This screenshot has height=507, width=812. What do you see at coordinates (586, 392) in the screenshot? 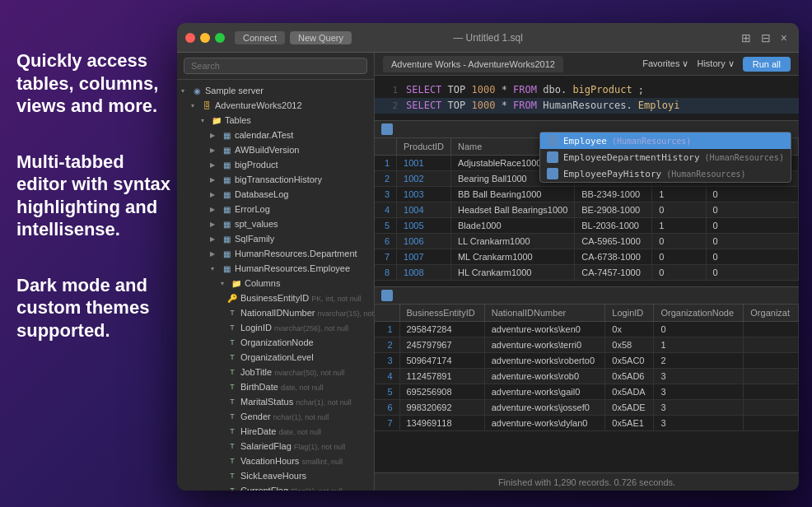
I see `table-row: 5 695256908 adventure-works\gail0 0x5ADA…` at bounding box center [586, 392].